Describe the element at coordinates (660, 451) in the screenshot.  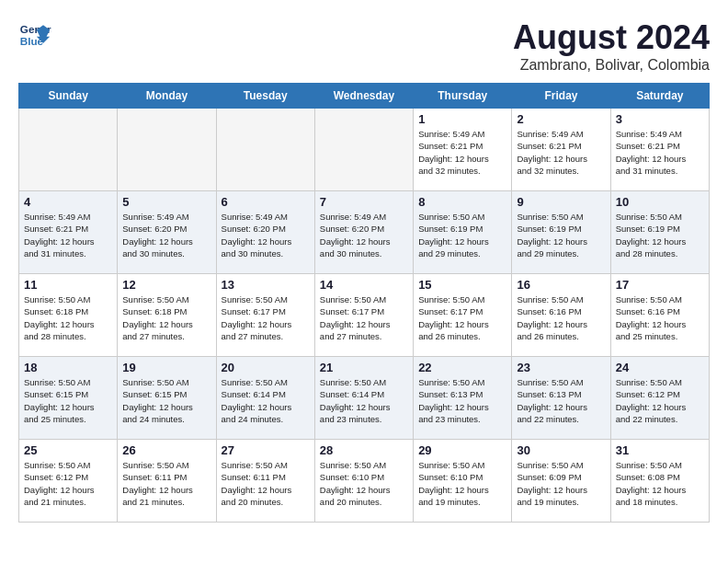
I see `day-number: 31` at that location.